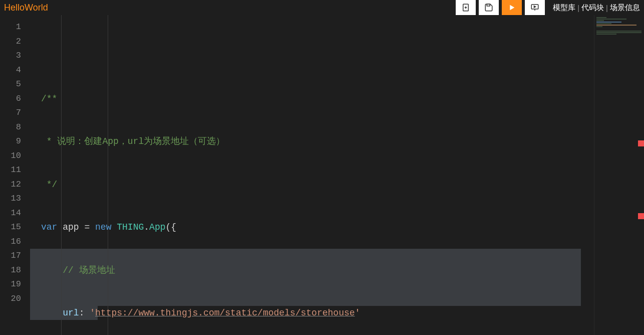 The height and width of the screenshot is (335, 644). Describe the element at coordinates (11, 56) in the screenshot. I see `line-number: 3` at that location.